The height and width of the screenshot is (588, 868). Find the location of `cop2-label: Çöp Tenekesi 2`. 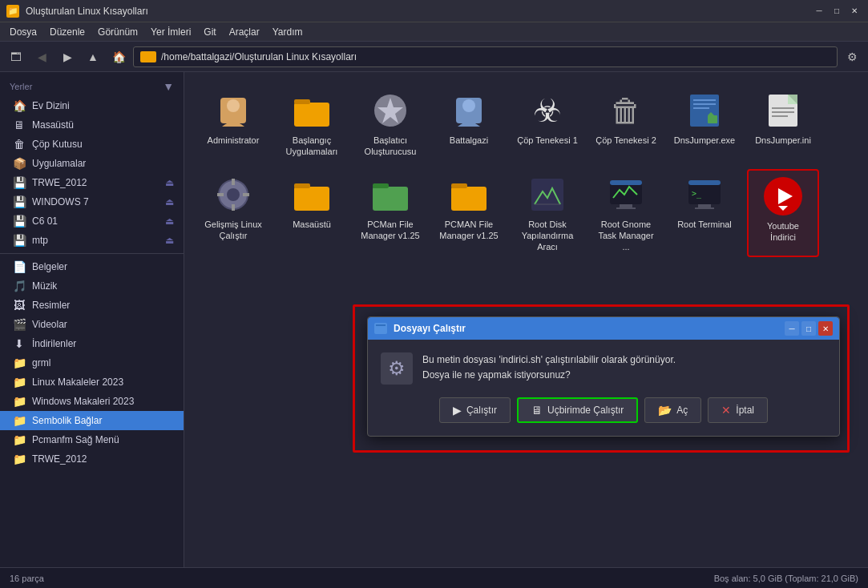

cop2-label: Çöp Tenekesi 2 is located at coordinates (626, 140).